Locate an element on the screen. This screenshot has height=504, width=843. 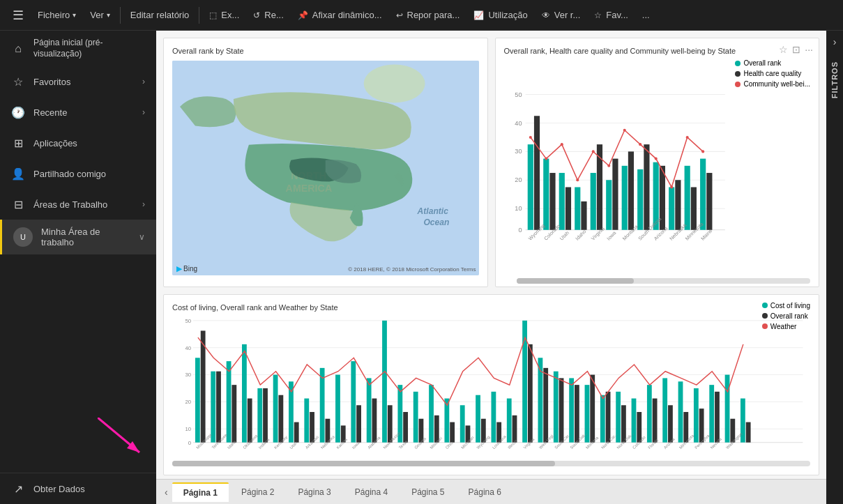
toolbar-ex: ⬚ Ex... is located at coordinates (225, 15).